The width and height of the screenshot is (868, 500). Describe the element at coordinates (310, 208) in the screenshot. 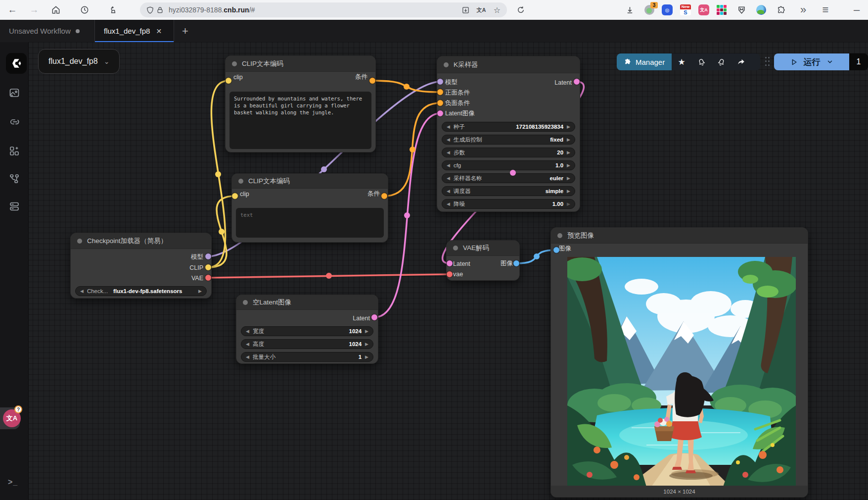

I see `node-clip-text-encode-2: CLIP文本编码 clip条件 text` at that location.